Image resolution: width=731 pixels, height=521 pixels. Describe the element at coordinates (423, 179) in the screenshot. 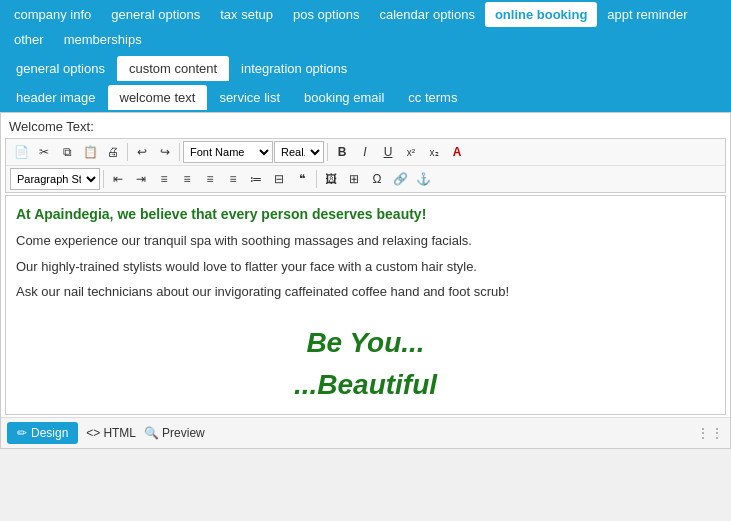

I see `tb-anchor-icon: ⚓` at that location.